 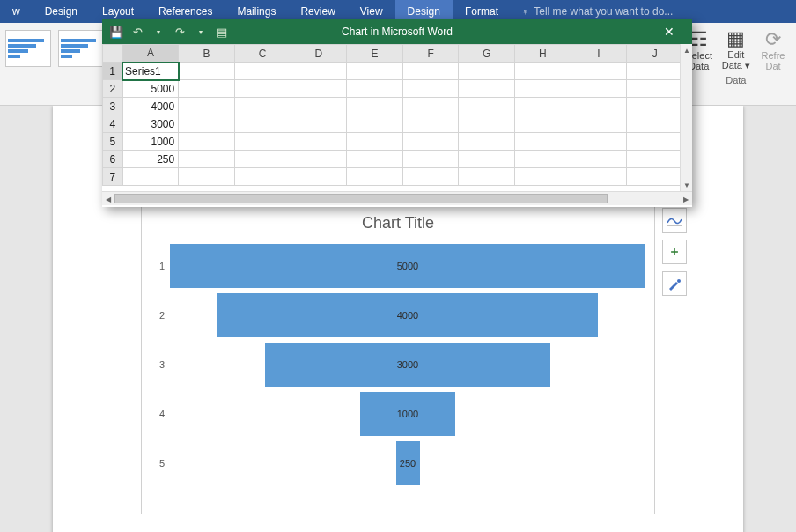 What do you see at coordinates (180, 32) in the screenshot?
I see `redo-icon: ↷` at bounding box center [180, 32].